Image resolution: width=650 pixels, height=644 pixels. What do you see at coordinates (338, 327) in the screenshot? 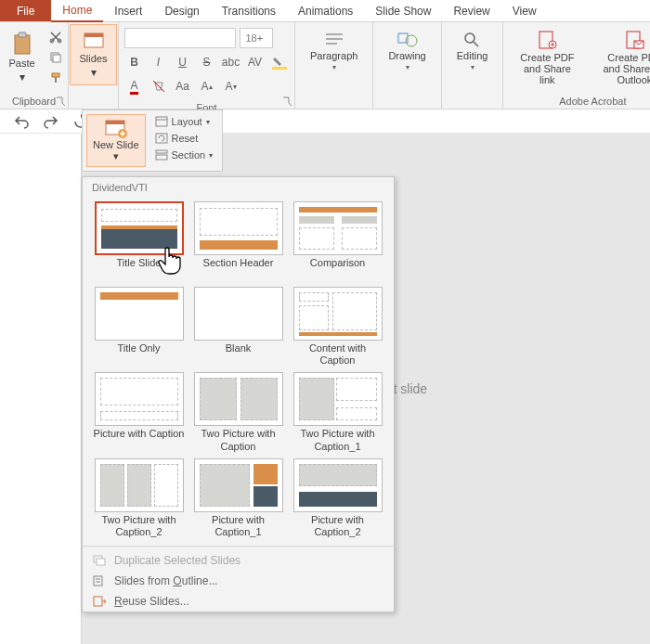
I see `layout-content-caption: Content with Caption` at bounding box center [338, 327].